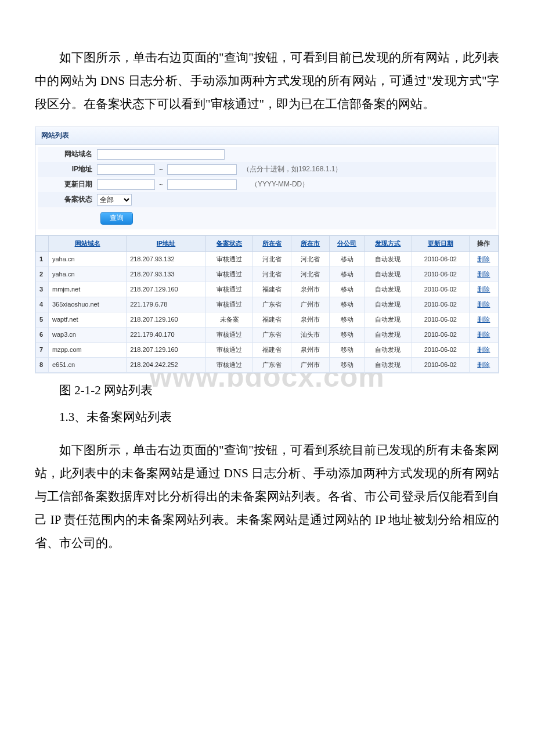  What do you see at coordinates (229, 243) in the screenshot?
I see `col-status: 备案状态` at bounding box center [229, 243].